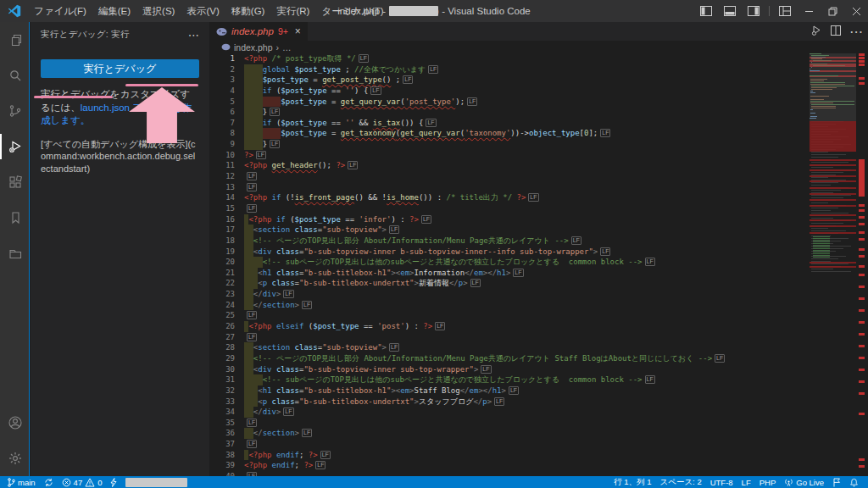  I want to click on code-line: 18<!-- ページのTOP見出し部分 About/Information/Me…, so click(539, 241).